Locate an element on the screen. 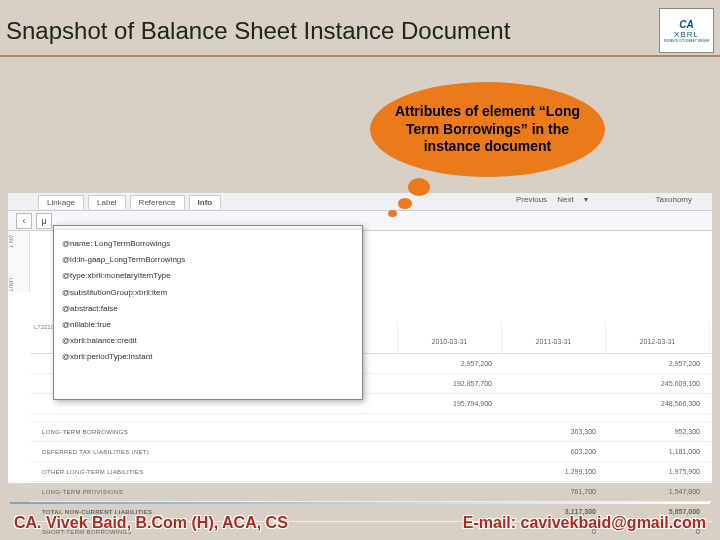  tab-bar: Linkage Label Reference Info Previous Ne… is located at coordinates (360, 202).